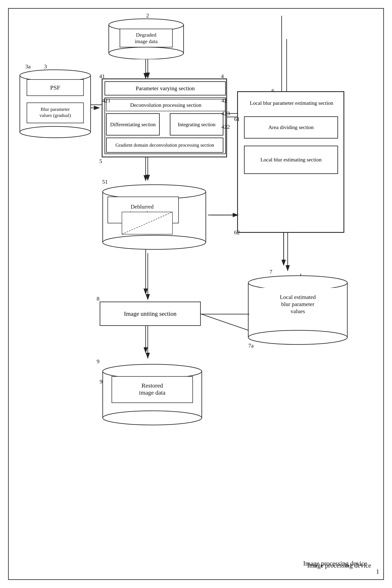 Image resolution: width=392 pixels, height=588 pixels. I want to click on svg-text: values (gradual), so click(55, 115).